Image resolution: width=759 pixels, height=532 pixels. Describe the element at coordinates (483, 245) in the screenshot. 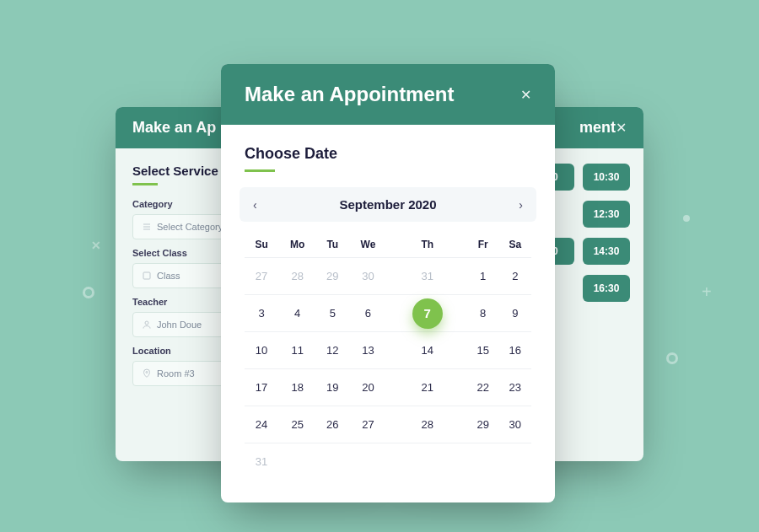

I see `dow-header: Fr` at that location.